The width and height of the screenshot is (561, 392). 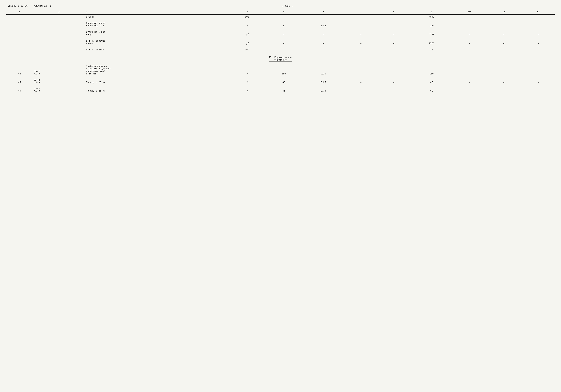 I want to click on cell-r4-c8: –, so click(x=394, y=50).